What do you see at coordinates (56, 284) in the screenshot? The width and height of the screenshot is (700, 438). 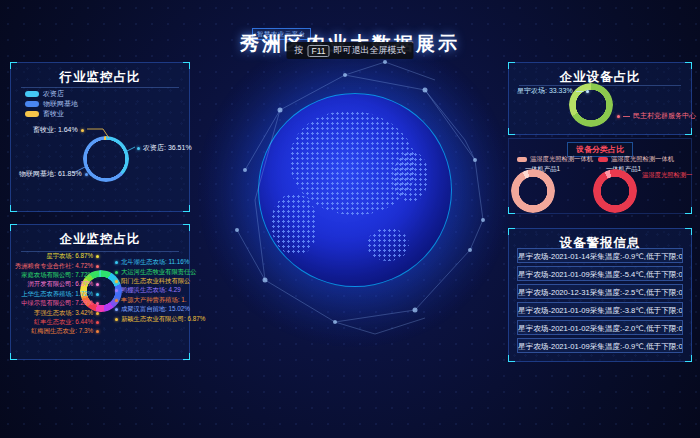 I see `chart-label: 润开发有限公司: 6.87%` at bounding box center [56, 284].